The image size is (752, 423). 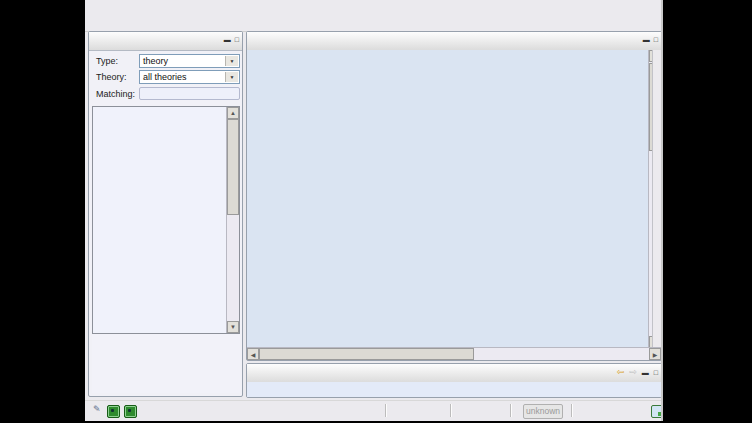 What do you see at coordinates (190, 94) in the screenshot?
I see `matching-input` at bounding box center [190, 94].